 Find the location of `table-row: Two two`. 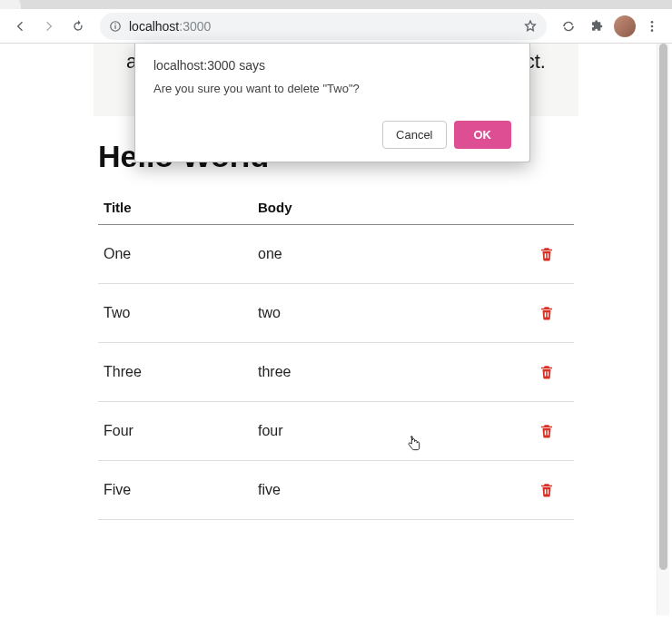

table-row: Two two is located at coordinates (336, 312).